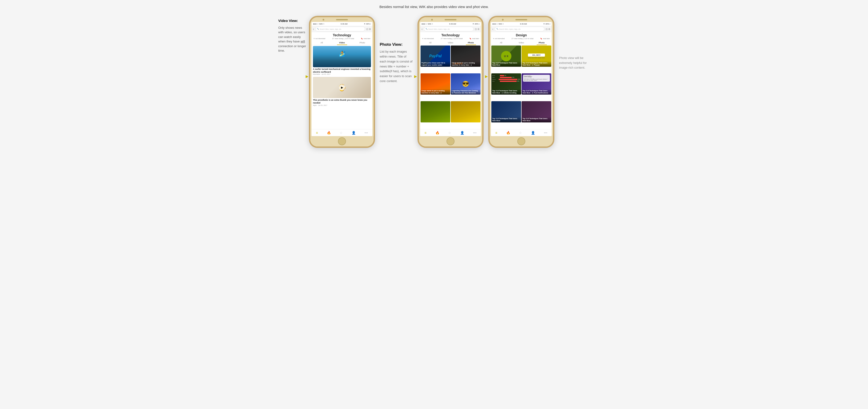 The height and width of the screenshot is (409, 868). Describe the element at coordinates (521, 141) in the screenshot. I see `phone-bottom-photo-design` at that location.